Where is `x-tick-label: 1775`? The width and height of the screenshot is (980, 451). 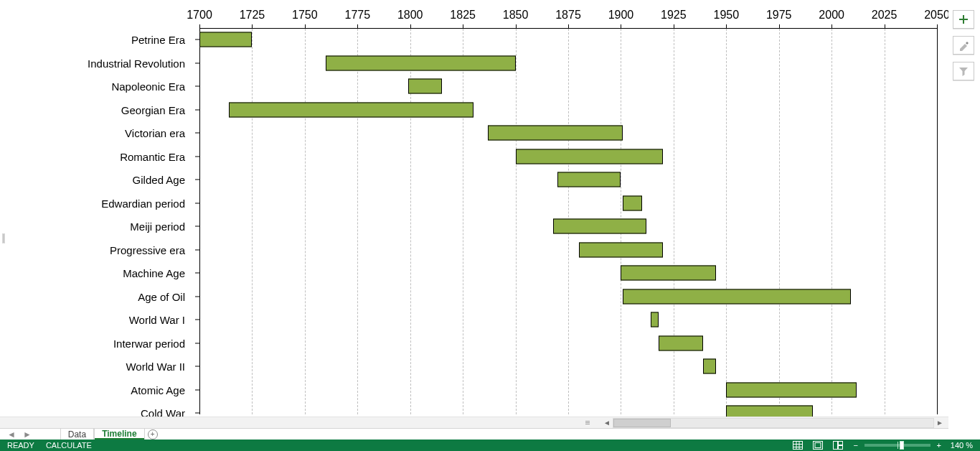 x-tick-label: 1775 is located at coordinates (357, 15).